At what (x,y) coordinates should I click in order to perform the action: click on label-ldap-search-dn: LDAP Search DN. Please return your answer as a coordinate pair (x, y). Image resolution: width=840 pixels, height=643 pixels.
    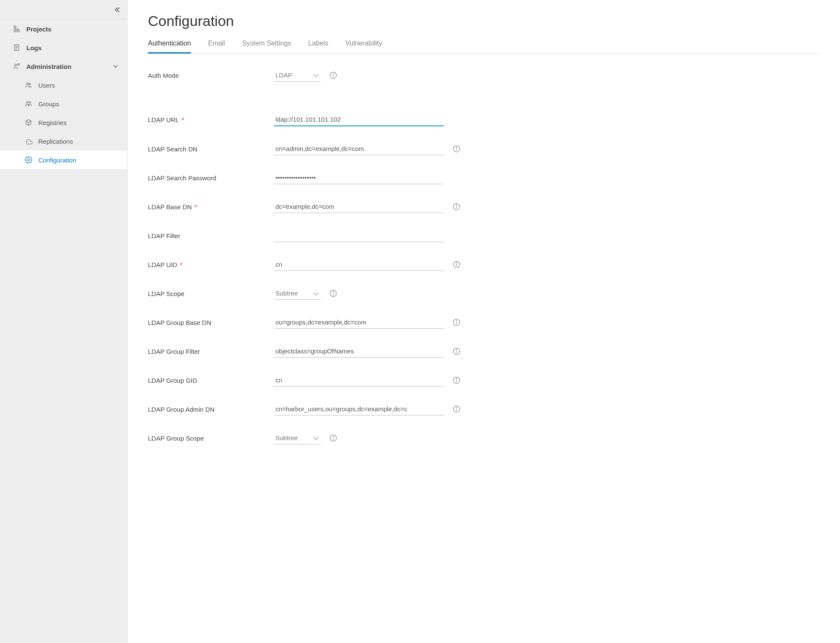
    Looking at the image, I should click on (207, 149).